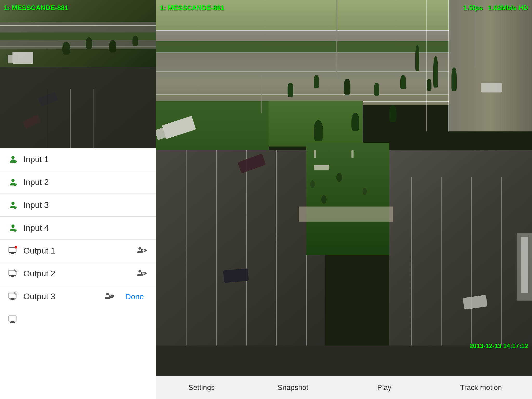 The height and width of the screenshot is (399, 532). I want to click on input-1-label: Input 1, so click(36, 159).